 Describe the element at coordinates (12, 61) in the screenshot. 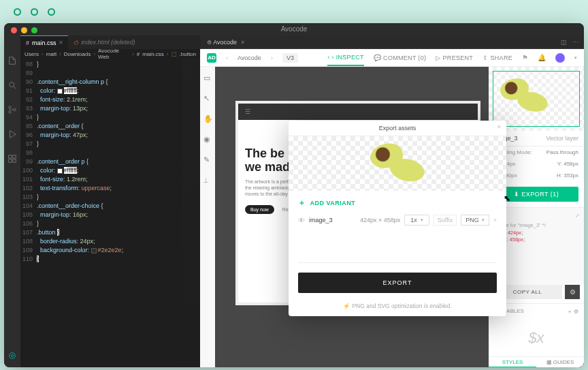

I see `explorer-icon` at that location.